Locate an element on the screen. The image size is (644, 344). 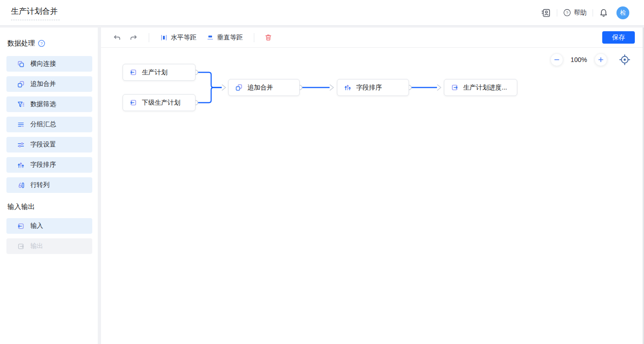
section-title-data-processing: 数据处理 ? is located at coordinates (50, 43).